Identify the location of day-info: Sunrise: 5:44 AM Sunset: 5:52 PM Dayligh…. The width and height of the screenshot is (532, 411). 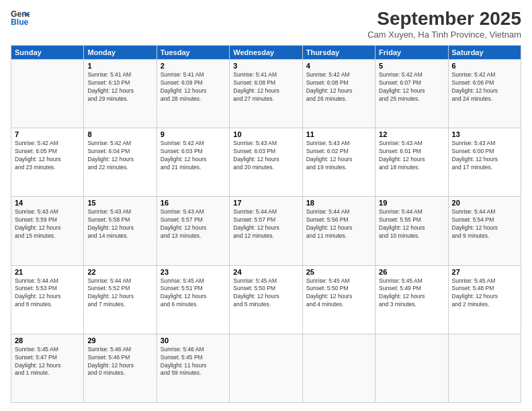
(120, 293).